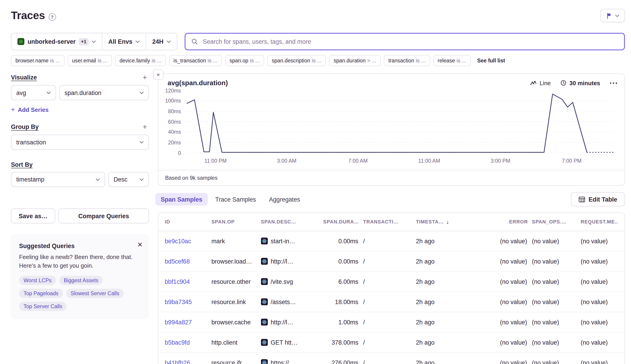 This screenshot has width=631, height=364. What do you see at coordinates (236, 362) in the screenshot?
I see `cell-span_op: resource.ifr…` at bounding box center [236, 362].